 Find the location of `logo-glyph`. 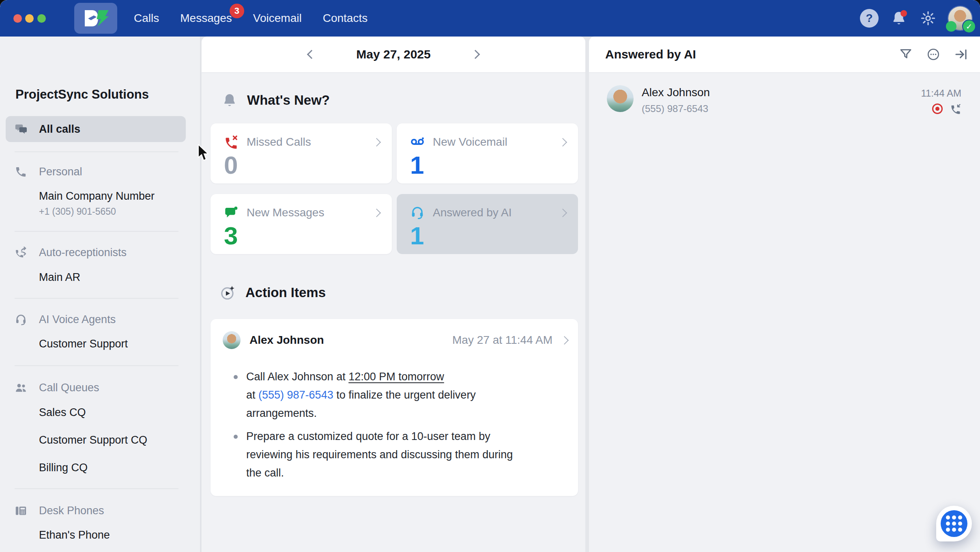

logo-glyph is located at coordinates (96, 18).